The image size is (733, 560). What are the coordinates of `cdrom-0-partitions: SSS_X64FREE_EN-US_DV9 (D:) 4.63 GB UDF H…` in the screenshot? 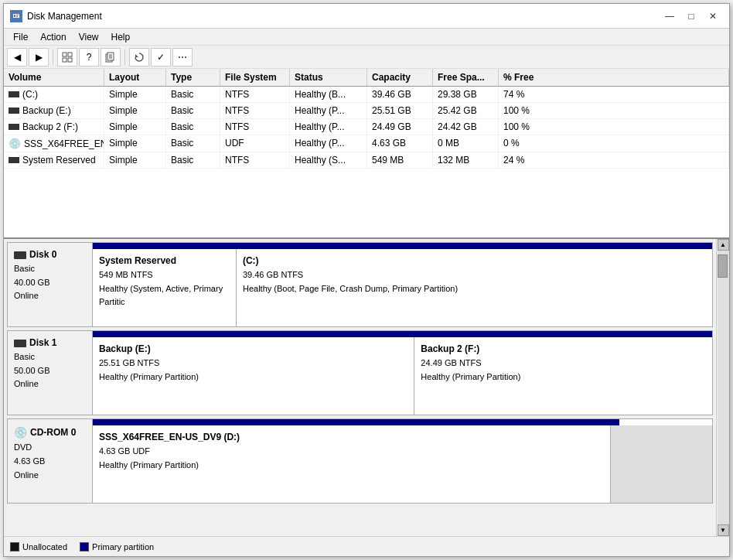 It's located at (402, 461).